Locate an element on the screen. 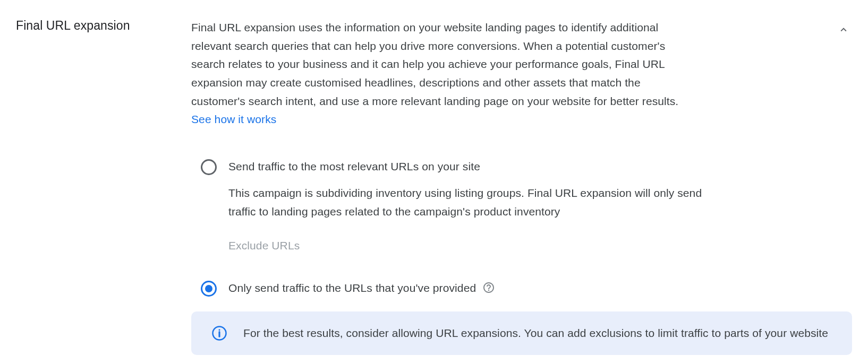  section-title: Final URL expansion is located at coordinates (84, 25).